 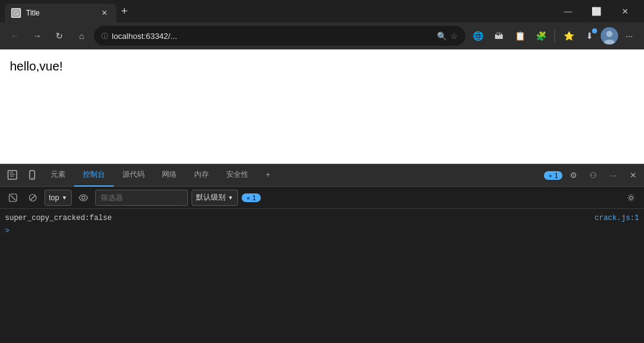 I want to click on console-message-badge: ● 1, so click(x=252, y=198).